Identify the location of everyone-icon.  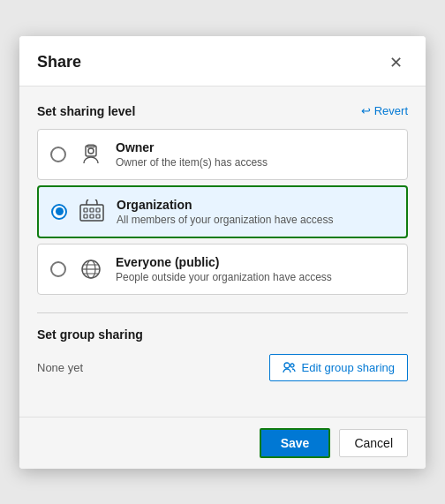
(91, 269).